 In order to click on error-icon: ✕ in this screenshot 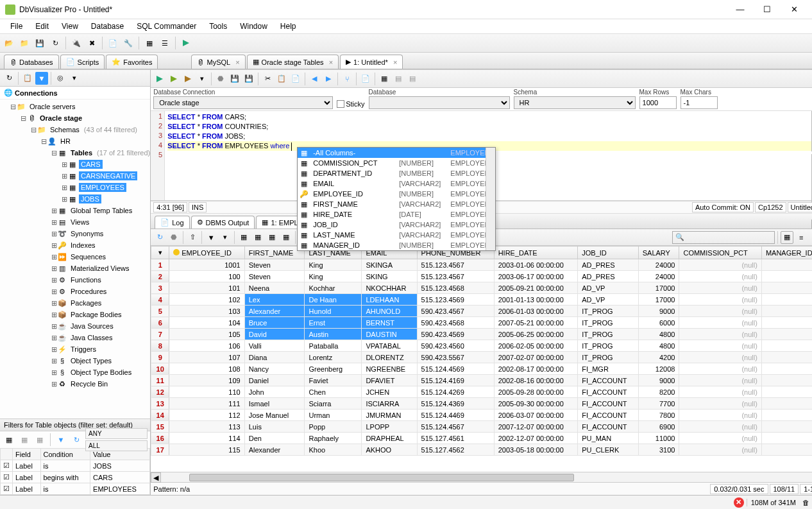, I will do `click(739, 503)`.